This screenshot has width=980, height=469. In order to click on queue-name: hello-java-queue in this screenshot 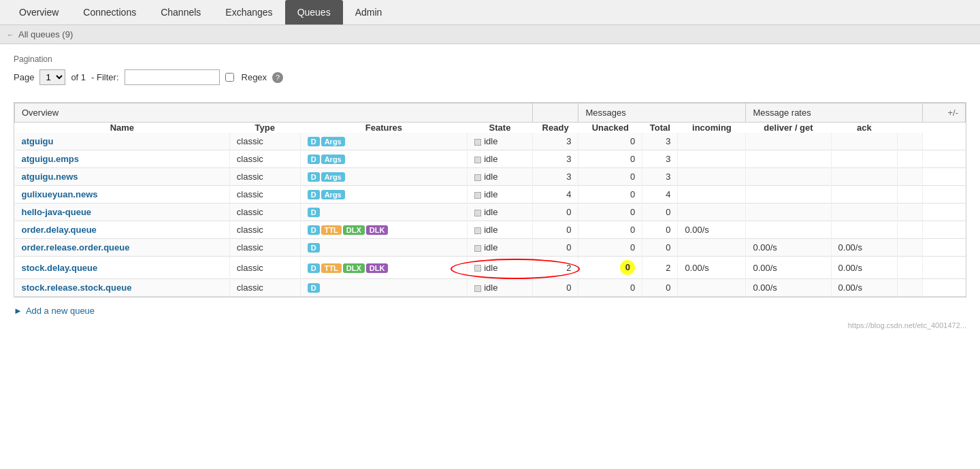, I will do `click(122, 212)`.